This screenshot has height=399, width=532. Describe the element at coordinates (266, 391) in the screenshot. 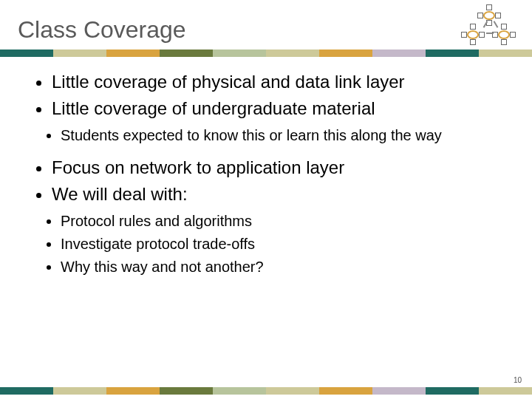

I see `footer-stripe` at that location.